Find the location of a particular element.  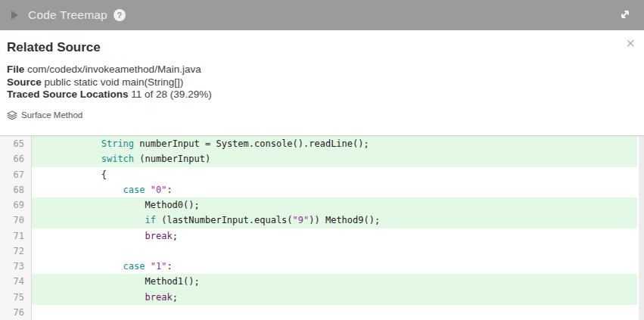

code-line: 75 break; is located at coordinates (322, 297).